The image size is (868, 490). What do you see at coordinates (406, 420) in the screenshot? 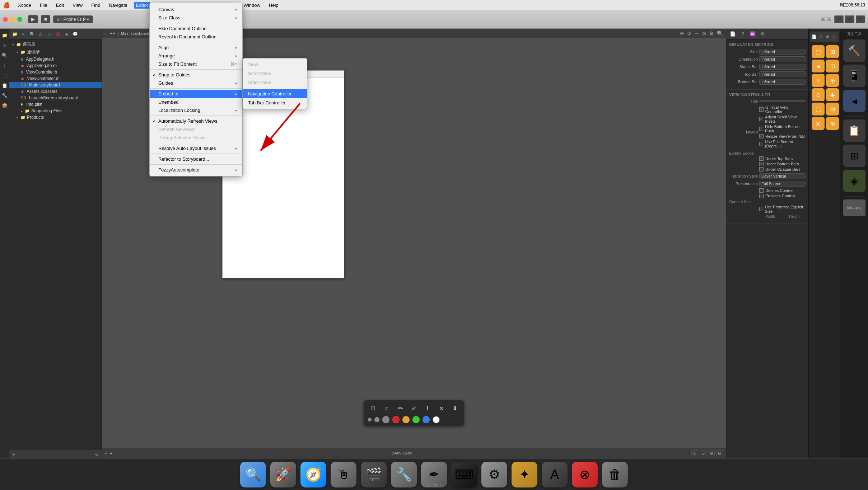
I see `color-orange` at bounding box center [406, 420].